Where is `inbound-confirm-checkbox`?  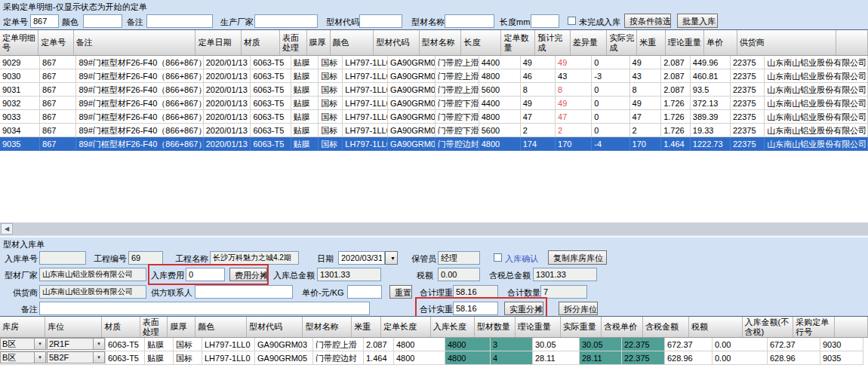
inbound-confirm-checkbox is located at coordinates (498, 258).